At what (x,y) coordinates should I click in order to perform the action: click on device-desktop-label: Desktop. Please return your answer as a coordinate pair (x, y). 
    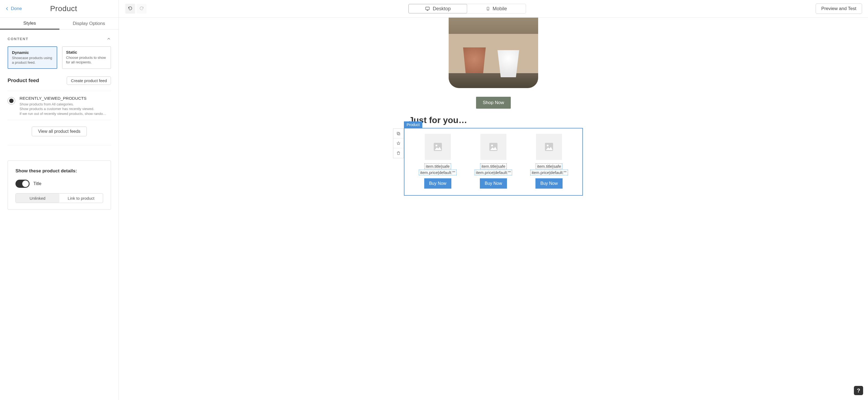
    Looking at the image, I should click on (441, 9).